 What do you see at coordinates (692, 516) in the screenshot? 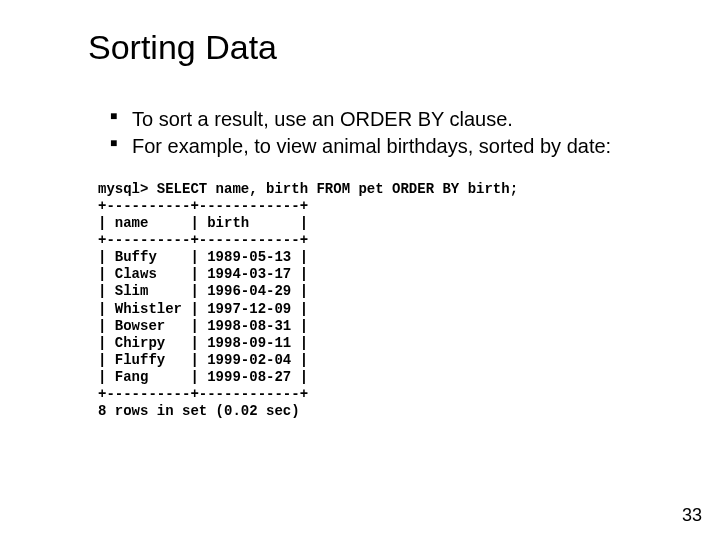
I see `page-number: 33` at bounding box center [692, 516].